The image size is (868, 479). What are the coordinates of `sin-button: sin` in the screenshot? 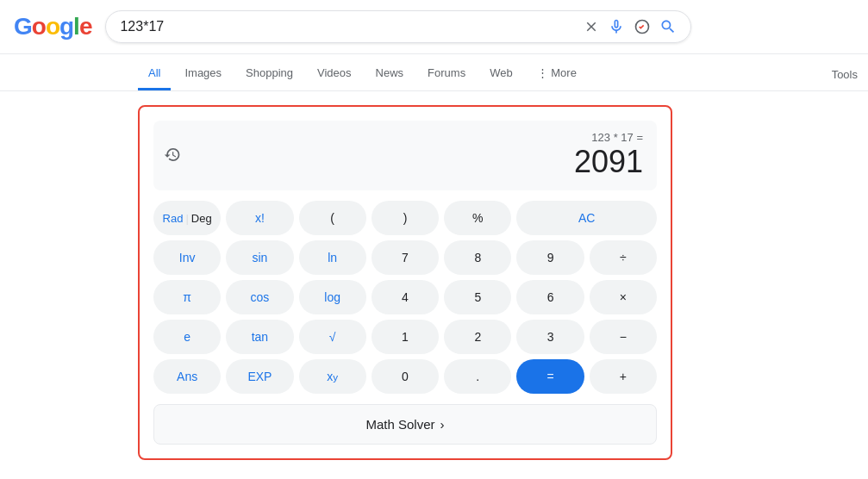 It's located at (259, 258).